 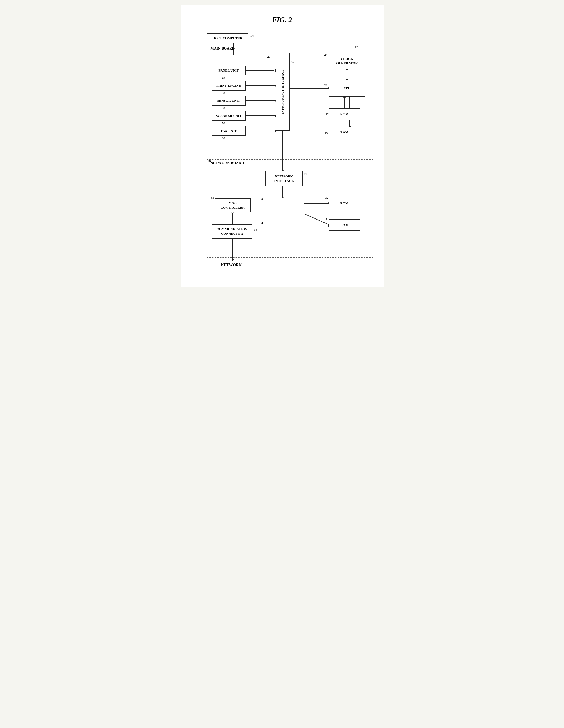 What do you see at coordinates (229, 101) in the screenshot?
I see `sensor-unit-label: SENSOR UNIT` at bounding box center [229, 101].